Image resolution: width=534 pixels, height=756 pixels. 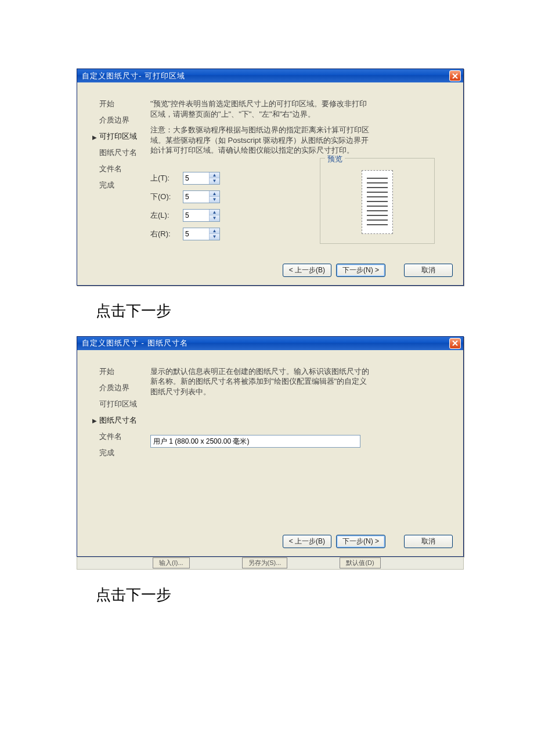 What do you see at coordinates (255, 441) in the screenshot?
I see `paper-size-name-input` at bounding box center [255, 441].